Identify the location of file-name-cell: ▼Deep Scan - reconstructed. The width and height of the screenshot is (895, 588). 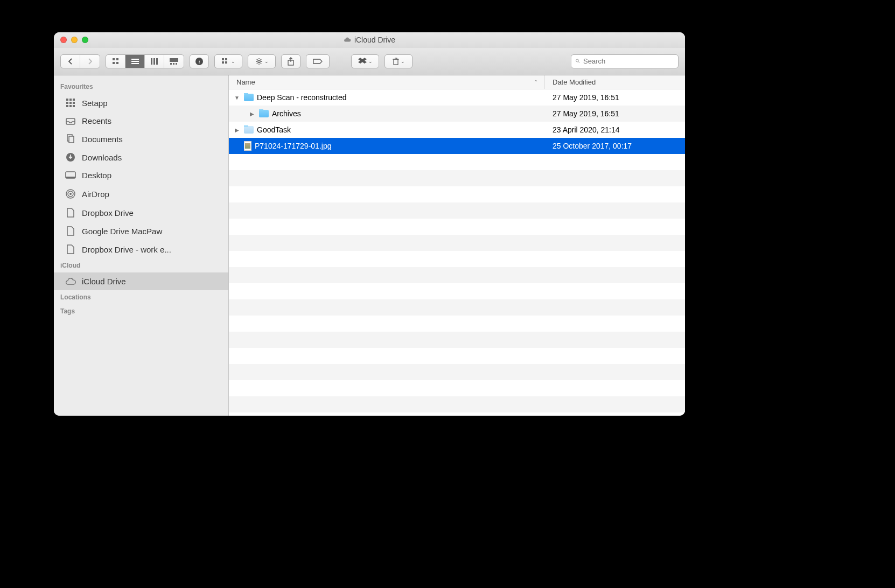
(387, 97).